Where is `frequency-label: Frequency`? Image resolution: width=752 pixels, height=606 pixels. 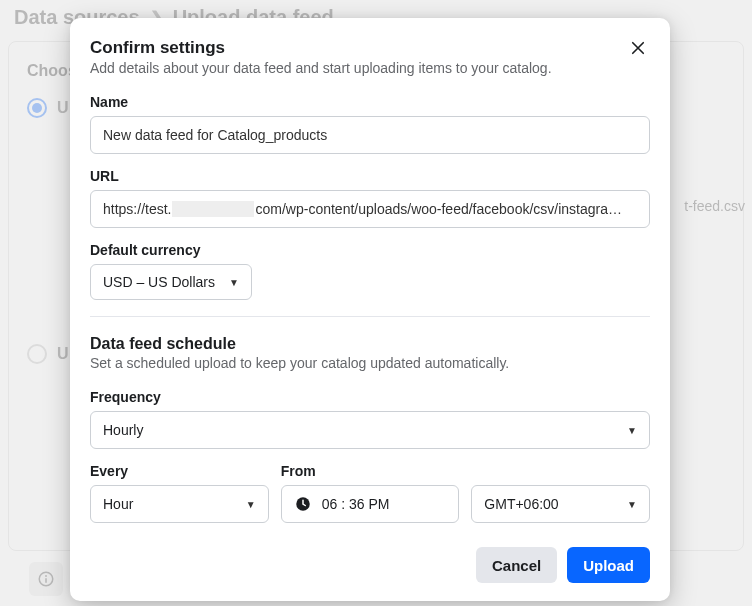
frequency-label: Frequency is located at coordinates (370, 397).